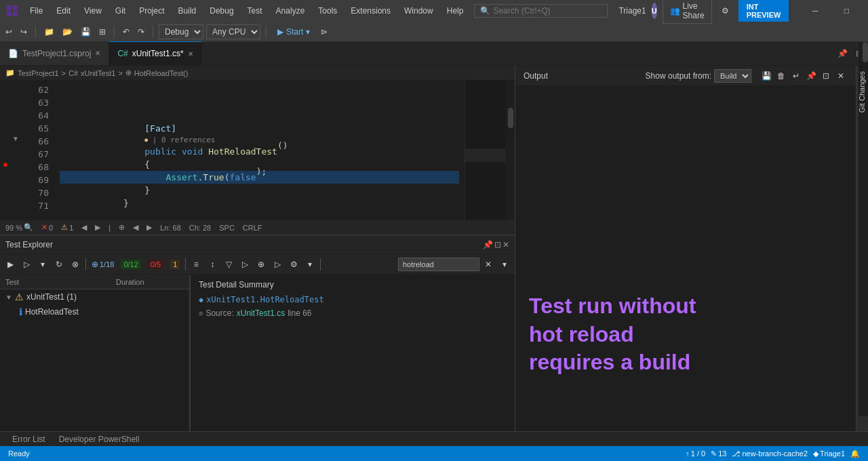 Image resolution: width=868 pixels, height=461 pixels. I want to click on menu-extensions: Extensions, so click(370, 11).